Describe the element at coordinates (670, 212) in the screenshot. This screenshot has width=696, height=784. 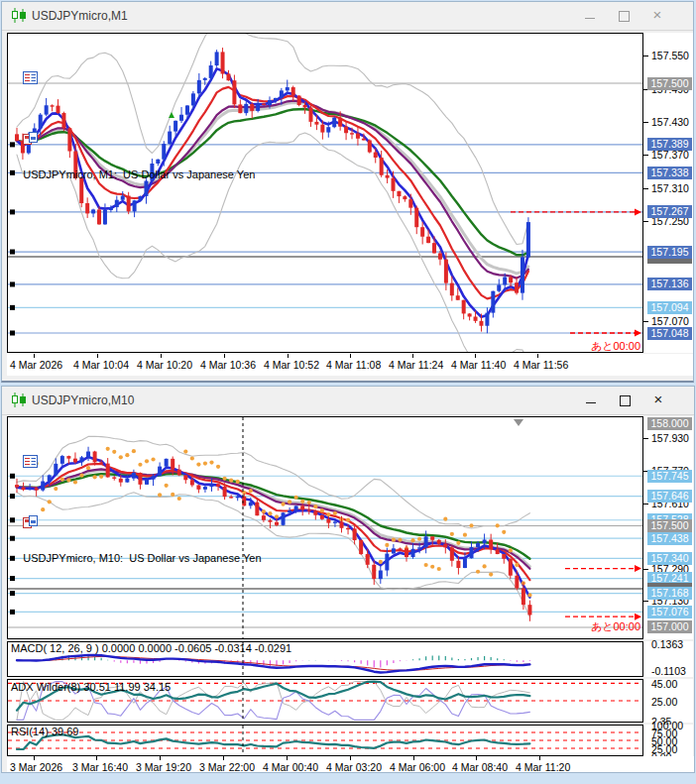
I see `price-level-badge: 157.267` at that location.